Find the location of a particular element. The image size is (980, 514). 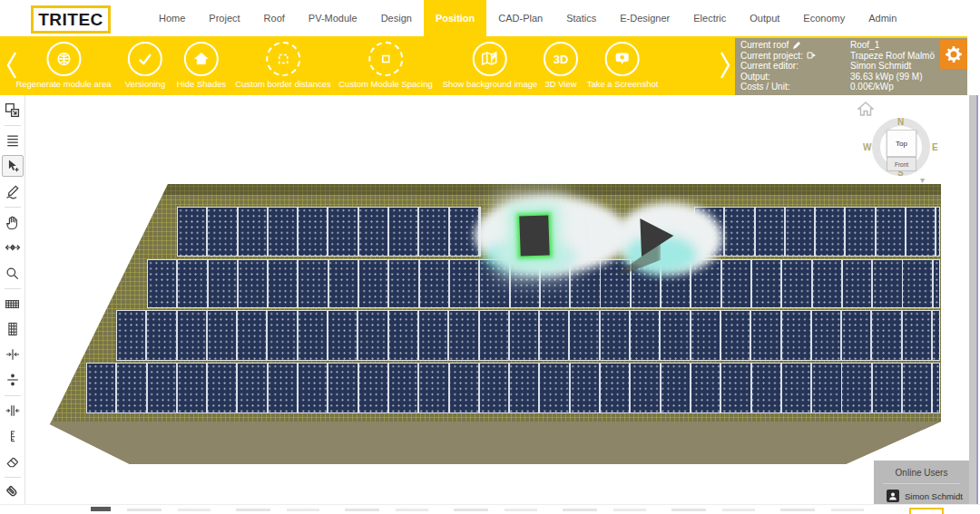

select-move-tool is located at coordinates (13, 166).